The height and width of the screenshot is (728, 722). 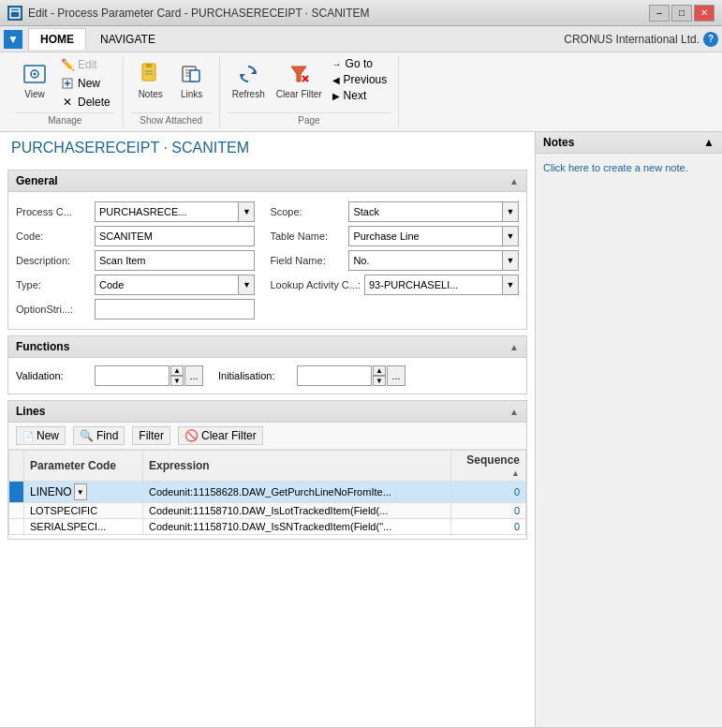 I want to click on restore-button: □, so click(x=682, y=13).